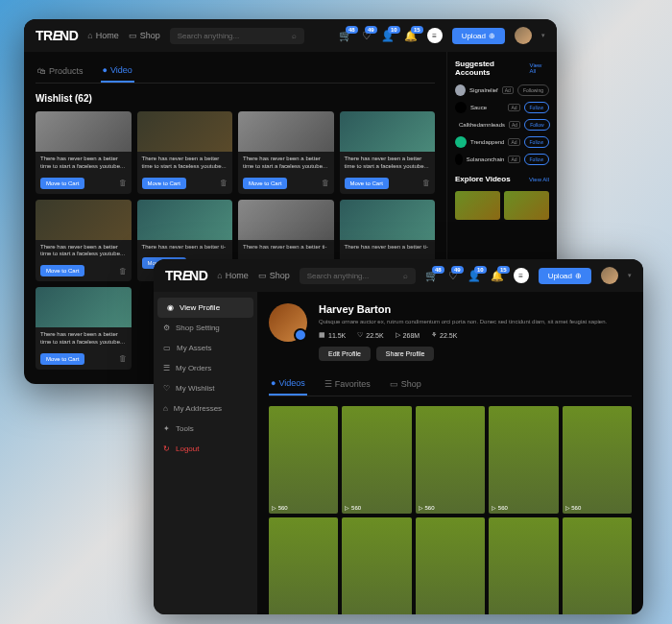  I want to click on stat-views: ▷268M, so click(408, 335).